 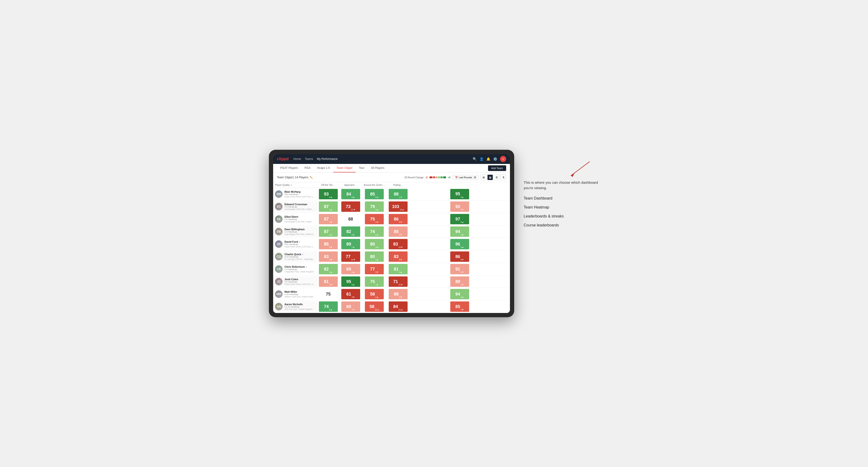 I want to click on view-list-button: ☰, so click(x=497, y=177).